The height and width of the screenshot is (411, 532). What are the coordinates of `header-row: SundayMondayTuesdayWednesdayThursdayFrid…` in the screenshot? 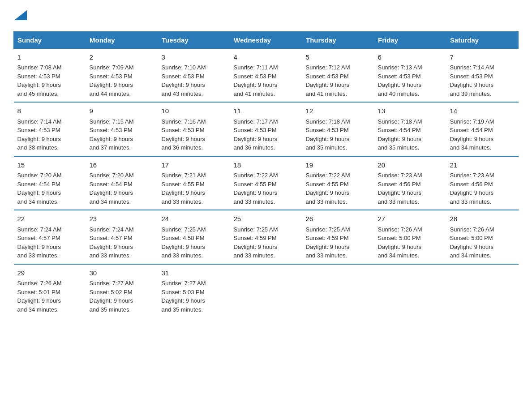 It's located at (266, 40).